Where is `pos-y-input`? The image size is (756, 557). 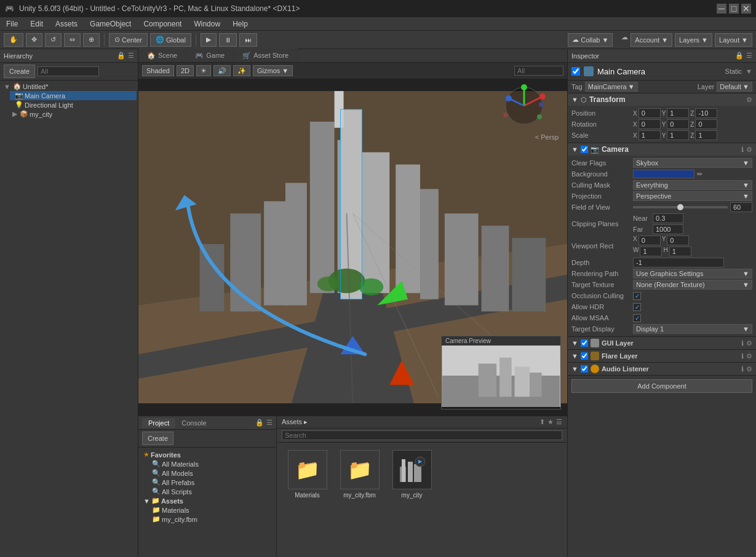 pos-y-input is located at coordinates (678, 113).